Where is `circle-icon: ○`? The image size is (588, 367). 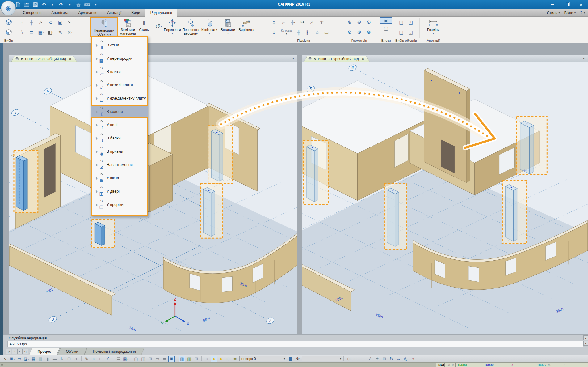 circle-icon: ○ is located at coordinates (94, 359).